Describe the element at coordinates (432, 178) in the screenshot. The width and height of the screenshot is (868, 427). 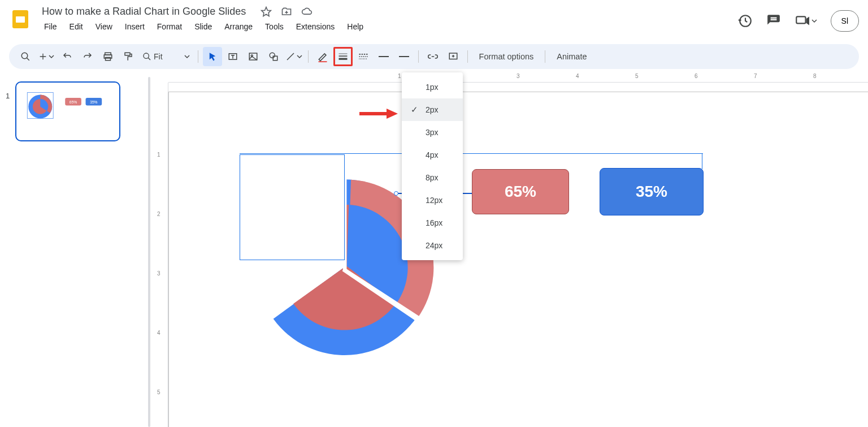
I see `line-weight-option: 8px` at that location.